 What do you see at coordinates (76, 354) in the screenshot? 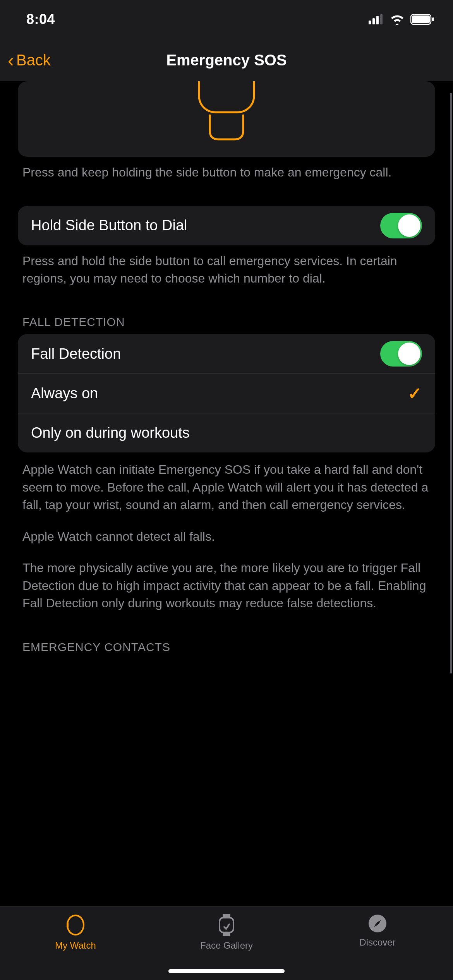
I see `fall-detection-label: Fall Detection` at bounding box center [76, 354].